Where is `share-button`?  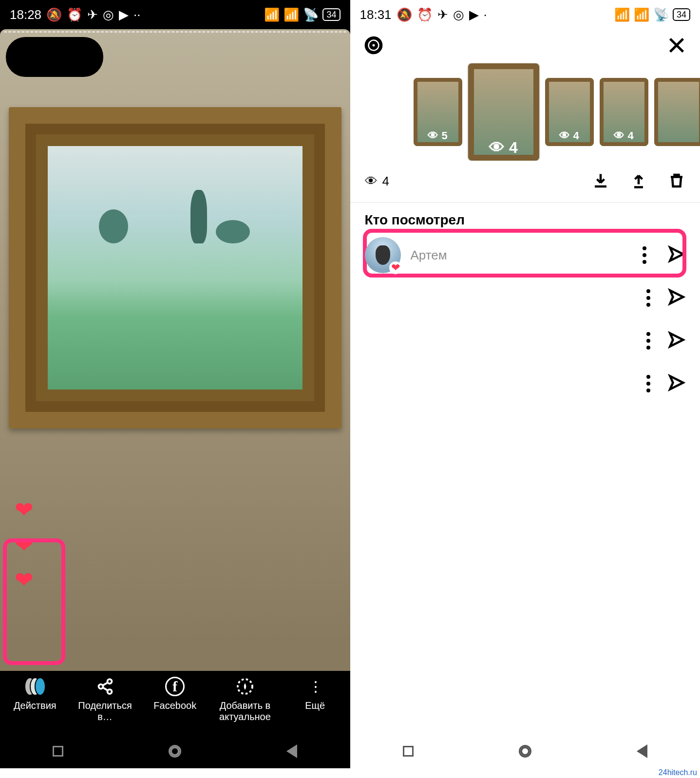 share-button is located at coordinates (639, 182).